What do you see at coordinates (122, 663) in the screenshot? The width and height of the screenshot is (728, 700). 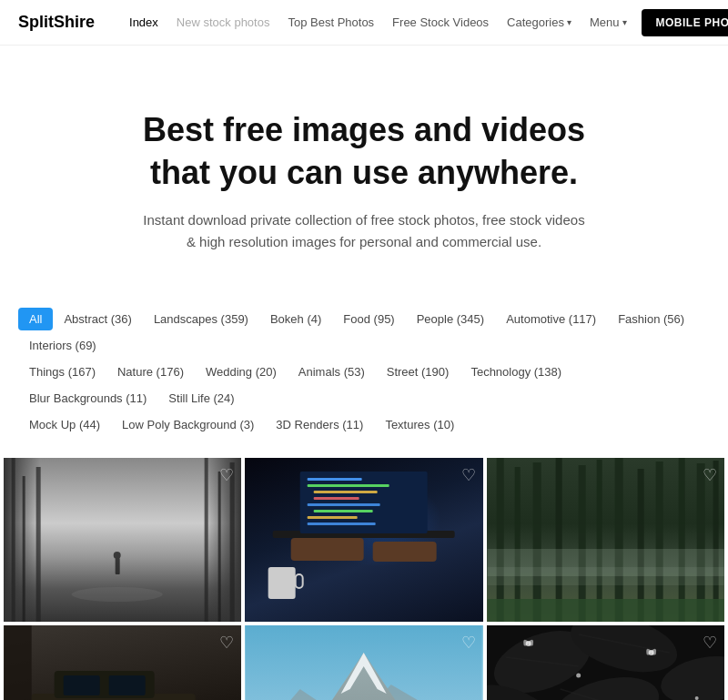 I see `jeep-svg` at bounding box center [122, 663].